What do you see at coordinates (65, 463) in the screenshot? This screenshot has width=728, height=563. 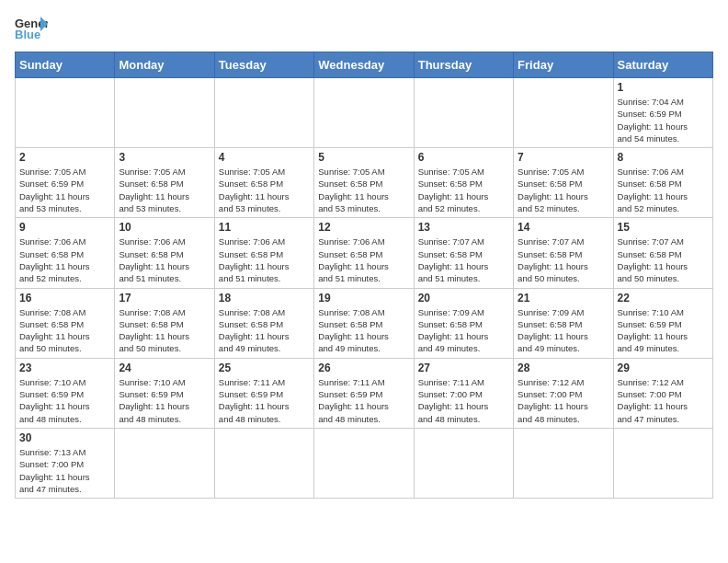 I see `calendar-cell: 30Sunrise: 7:13 AM Sunset: 7:00 PM Dayli…` at bounding box center [65, 463].